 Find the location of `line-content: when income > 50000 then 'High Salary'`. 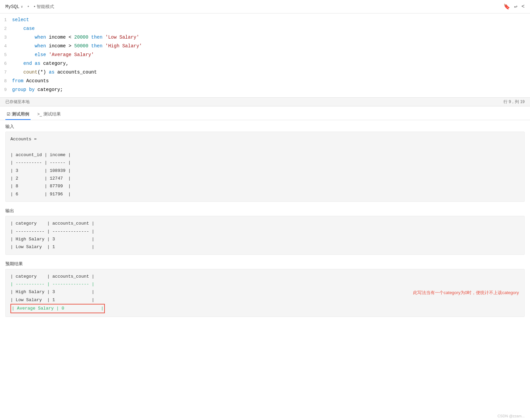

line-content: when income > 50000 then 'High Salary' is located at coordinates (271, 46).